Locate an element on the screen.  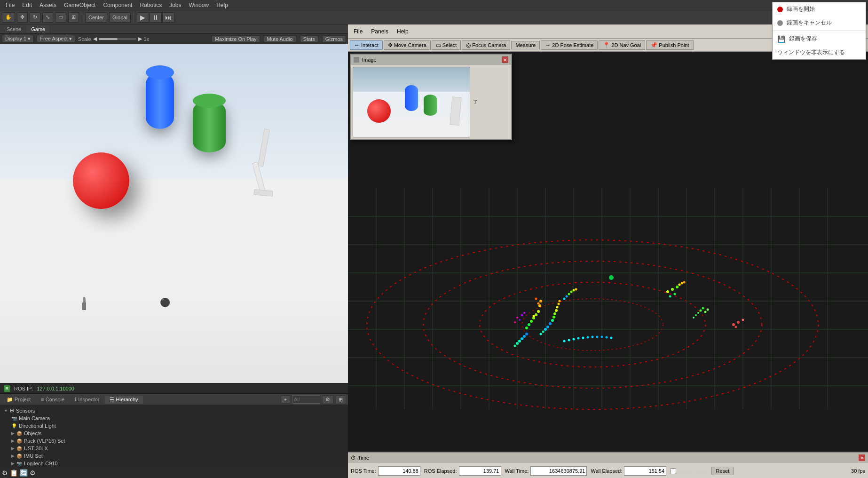
rviz-menu-panels: Panels is located at coordinates (380, 32).